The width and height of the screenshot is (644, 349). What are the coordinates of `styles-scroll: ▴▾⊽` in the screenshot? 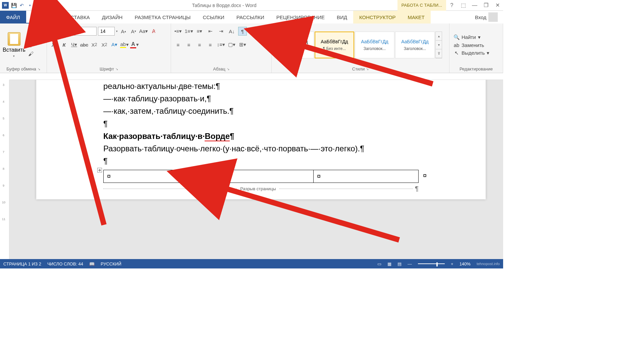 It's located at (439, 45).